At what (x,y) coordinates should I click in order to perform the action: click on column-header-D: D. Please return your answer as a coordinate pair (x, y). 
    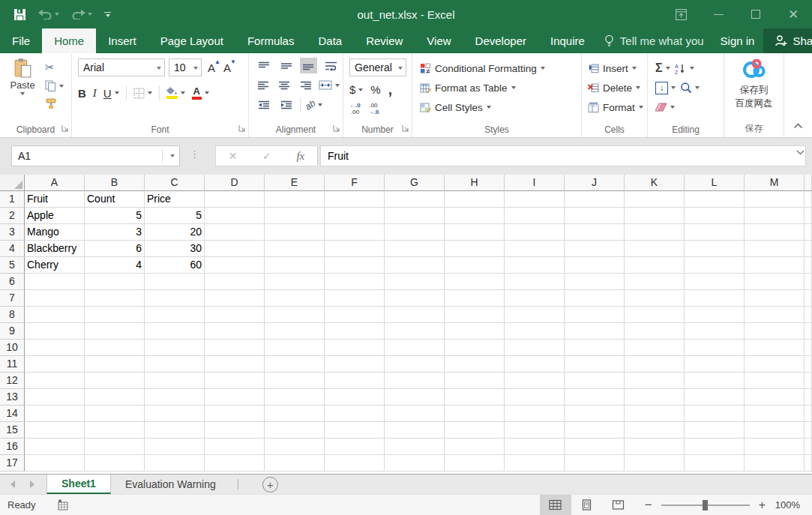
    Looking at the image, I should click on (235, 183).